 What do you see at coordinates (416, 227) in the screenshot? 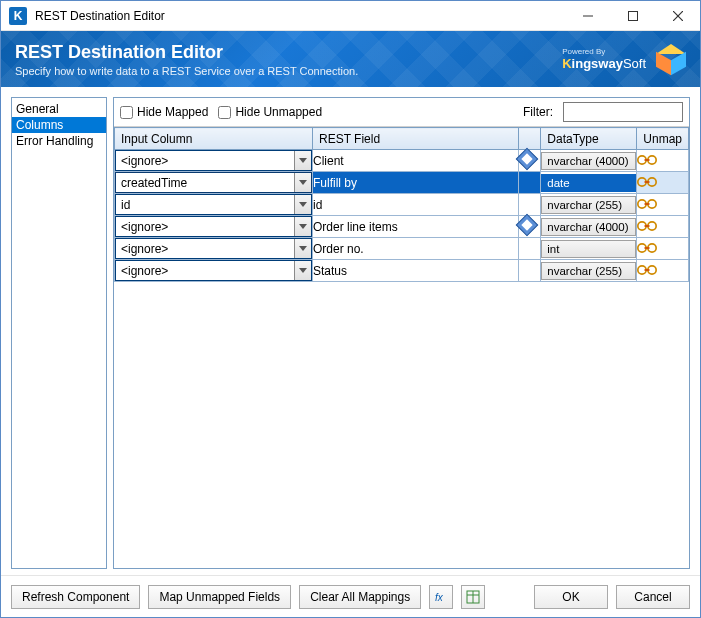
I see `rest-field-cell: Order line items` at bounding box center [416, 227].